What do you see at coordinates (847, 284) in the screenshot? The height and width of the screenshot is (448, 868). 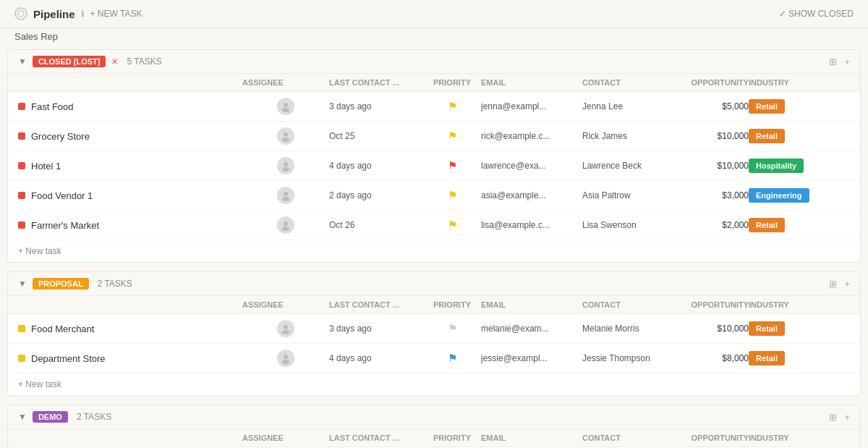 I see `add-icon-proposal: +` at bounding box center [847, 284].